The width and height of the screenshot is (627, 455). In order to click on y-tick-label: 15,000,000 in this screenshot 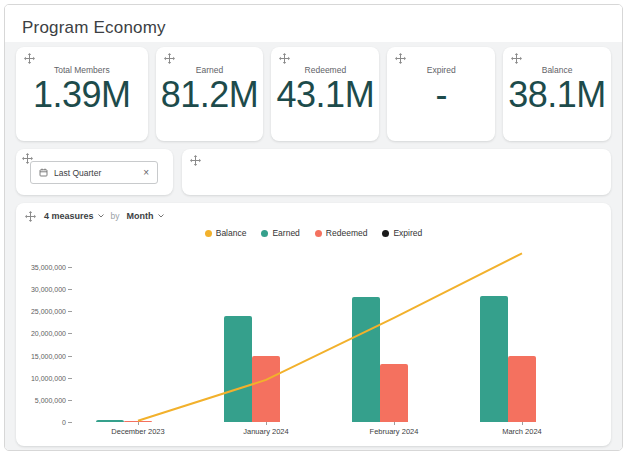, I will do `click(48, 356)`.